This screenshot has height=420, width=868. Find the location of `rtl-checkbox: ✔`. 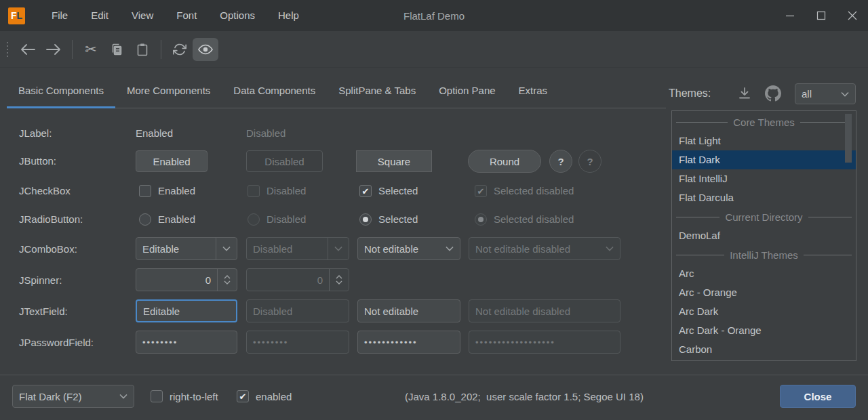

rtl-checkbox: ✔ is located at coordinates (157, 396).